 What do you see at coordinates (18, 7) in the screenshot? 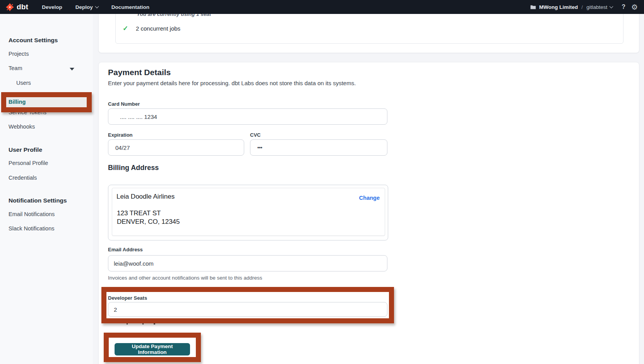
I see `dbt-brand: dbt` at bounding box center [18, 7].